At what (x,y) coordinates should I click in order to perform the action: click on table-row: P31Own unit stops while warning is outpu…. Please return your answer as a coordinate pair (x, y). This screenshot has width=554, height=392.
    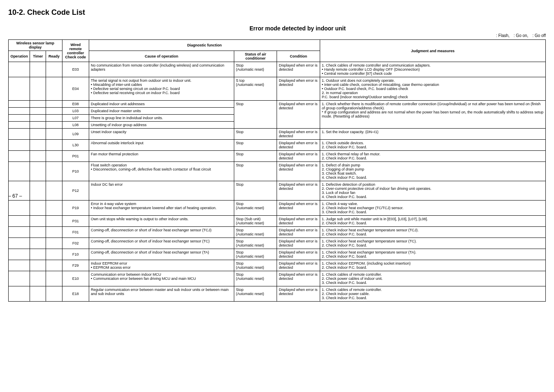
    Looking at the image, I should click on (277, 221).